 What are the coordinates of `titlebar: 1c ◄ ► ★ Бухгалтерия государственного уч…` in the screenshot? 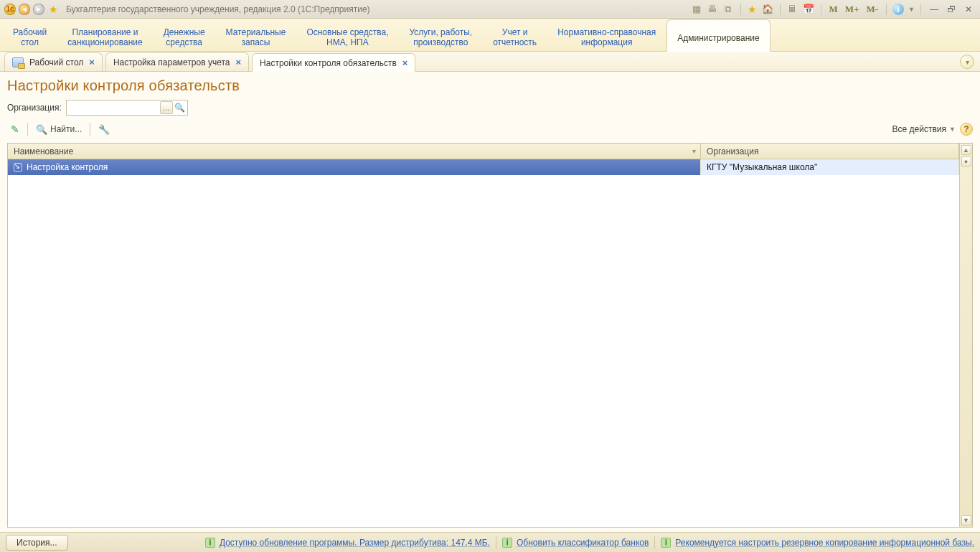 It's located at (490, 9).